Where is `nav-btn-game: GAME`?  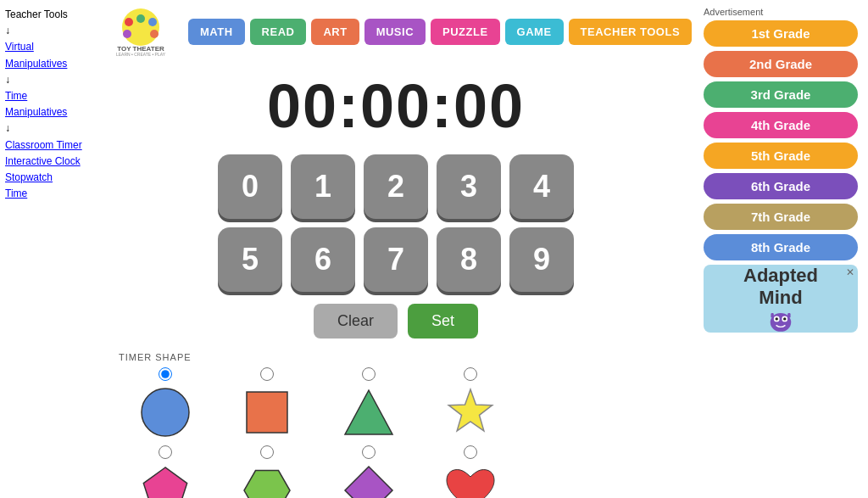
nav-btn-game: GAME is located at coordinates (534, 32).